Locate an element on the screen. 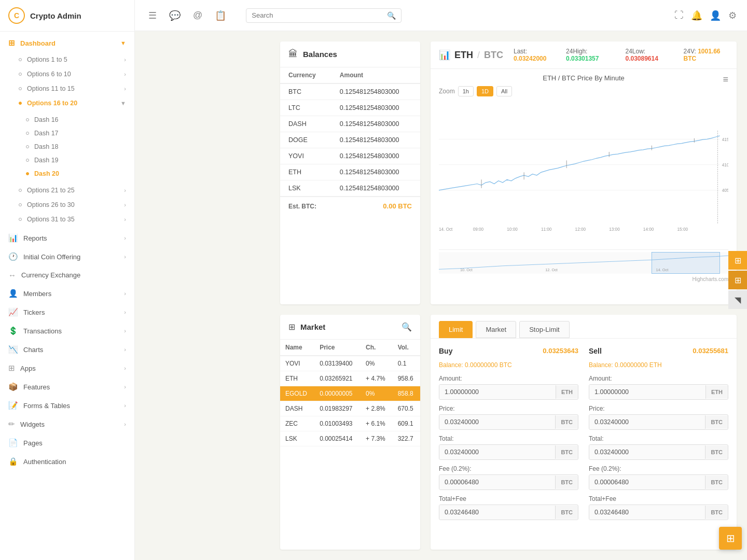 This screenshot has height=560, width=747. dash-20-item: Dash 20 is located at coordinates (76, 174).